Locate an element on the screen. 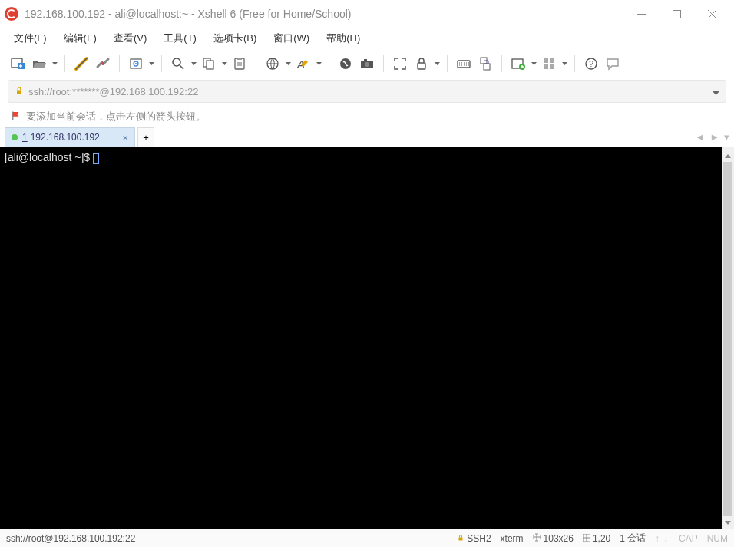  menu-tools: 工具(T) is located at coordinates (180, 38).